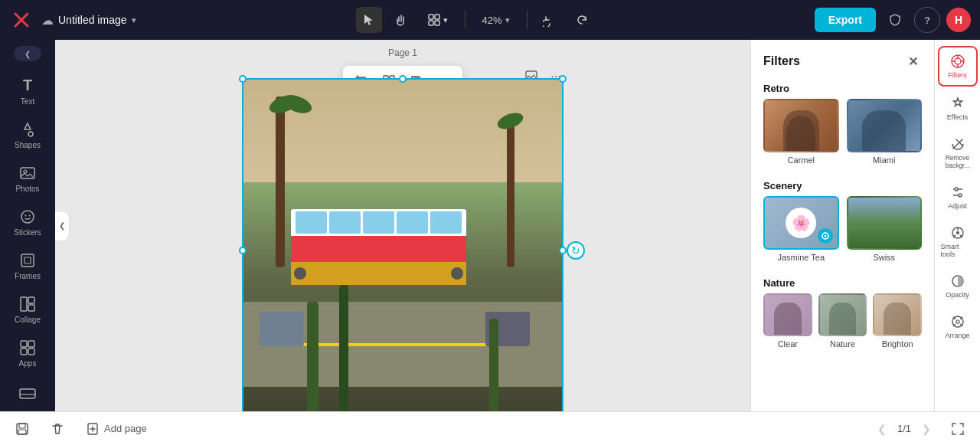 The width and height of the screenshot is (980, 445). Describe the element at coordinates (926, 429) in the screenshot. I see `next-page-button: ❯` at that location.